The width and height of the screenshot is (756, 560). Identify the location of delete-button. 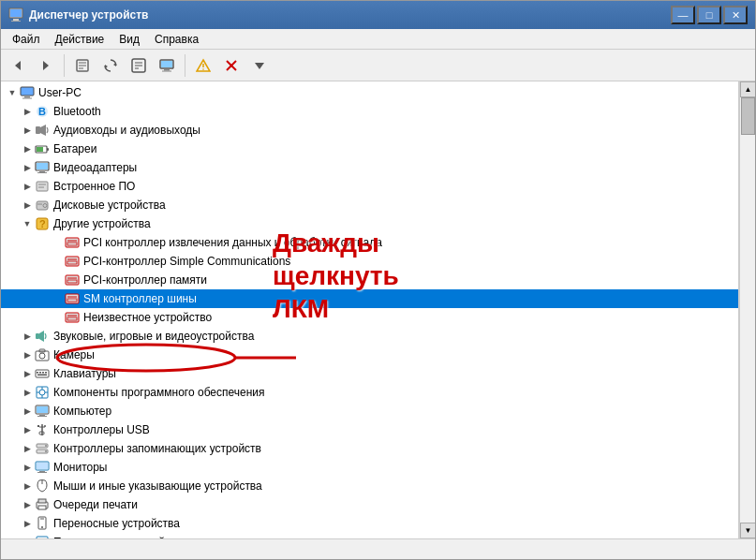
(231, 66).